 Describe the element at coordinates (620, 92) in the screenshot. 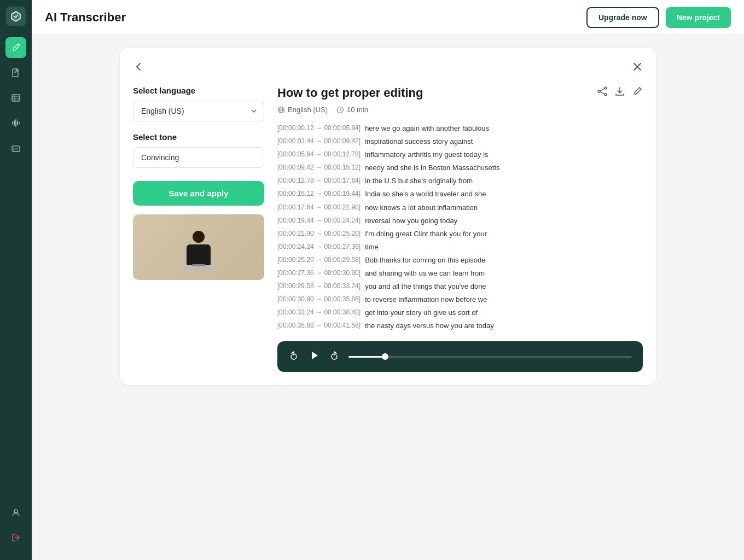

I see `download-button` at that location.